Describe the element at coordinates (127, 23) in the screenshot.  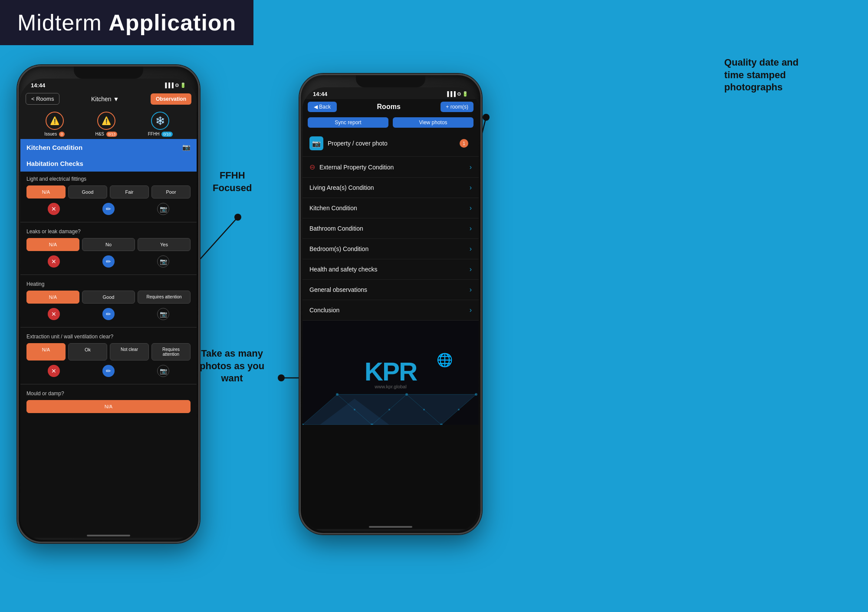
I see `header: Midterm Application` at that location.